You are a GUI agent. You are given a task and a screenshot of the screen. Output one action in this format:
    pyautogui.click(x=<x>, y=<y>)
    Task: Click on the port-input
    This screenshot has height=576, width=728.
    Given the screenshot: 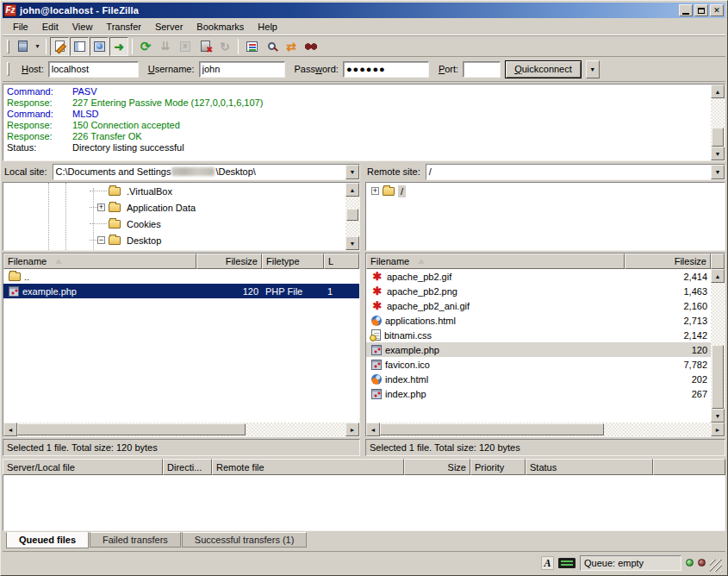 What is the action you would take?
    pyautogui.click(x=482, y=69)
    